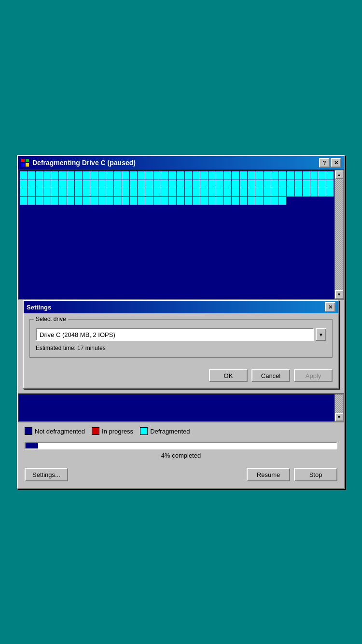 This screenshot has width=362, height=644. Describe the element at coordinates (339, 294) in the screenshot. I see `scroll-down-button: ▼` at that location.